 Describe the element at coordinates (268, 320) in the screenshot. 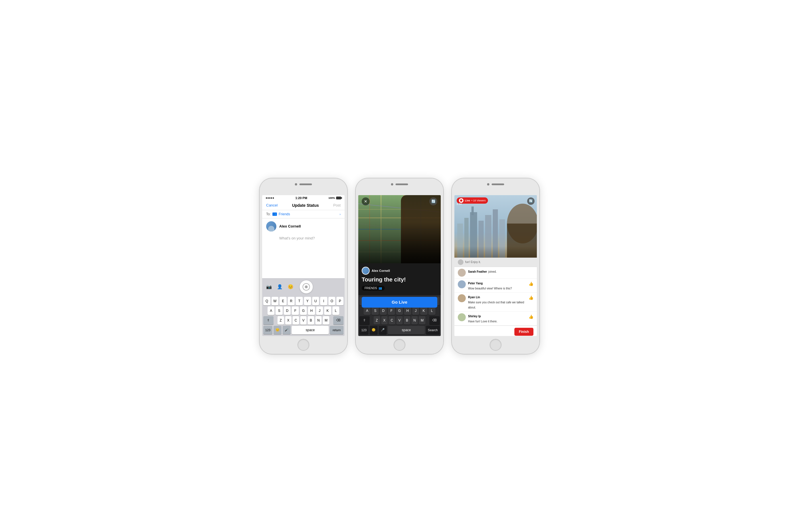

I see `key-shift: ⇧` at that location.